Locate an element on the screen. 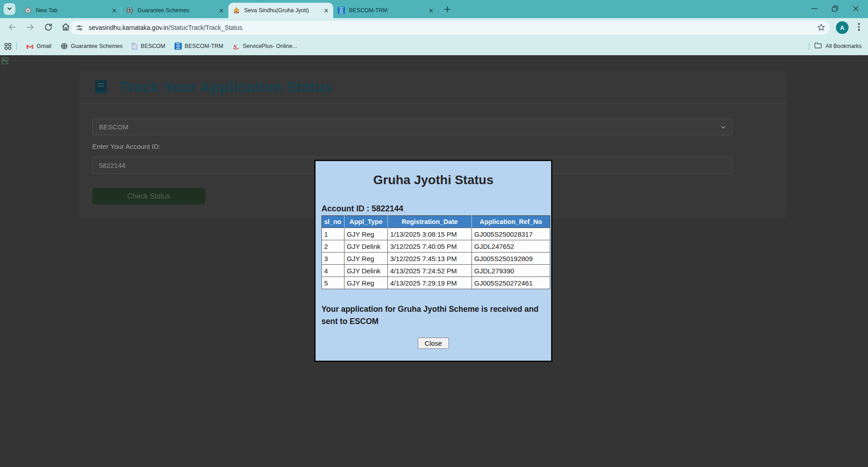  restore-icon is located at coordinates (835, 9).